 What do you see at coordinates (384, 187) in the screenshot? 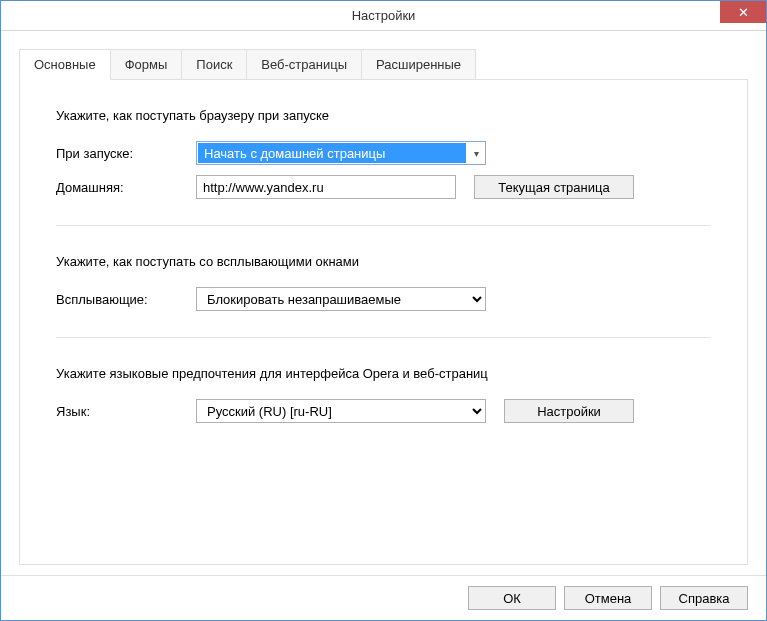
I see `homepage-row: Домашняя: Текущая страница` at bounding box center [384, 187].